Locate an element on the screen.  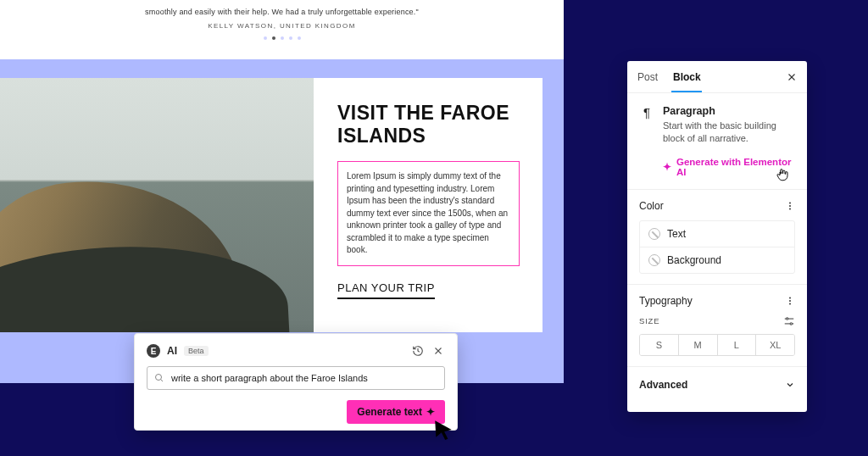
block-description: Start with the basic building block of a… is located at coordinates (729, 132).